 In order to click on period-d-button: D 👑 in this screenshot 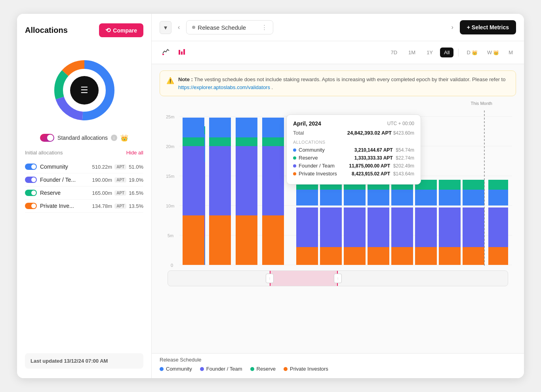, I will do `click(472, 52)`.